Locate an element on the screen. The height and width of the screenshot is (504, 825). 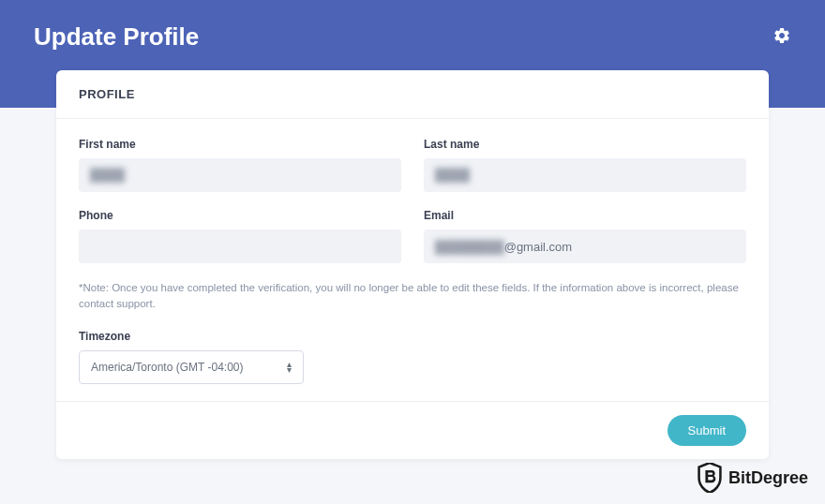
email-label: Email is located at coordinates (585, 215).